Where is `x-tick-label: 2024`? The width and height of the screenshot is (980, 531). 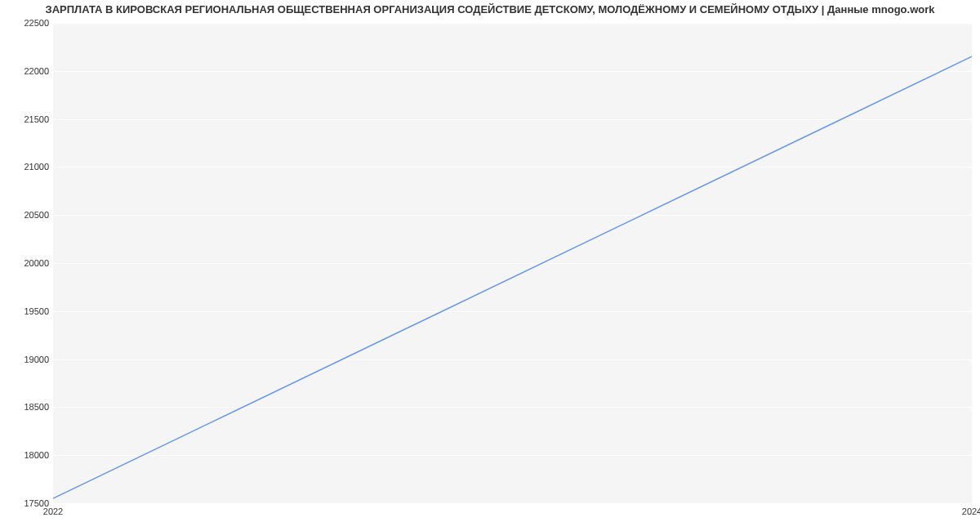
x-tick-label: 2024 is located at coordinates (971, 511).